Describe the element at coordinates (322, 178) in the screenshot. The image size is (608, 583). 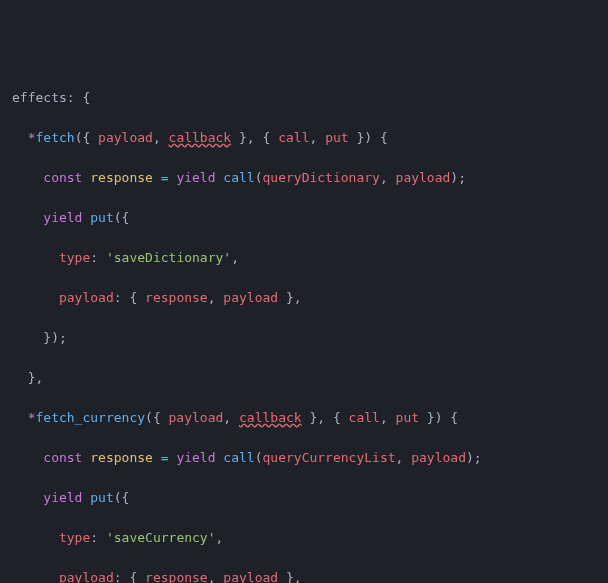
I see `queryDictionary-ref: queryDictionary` at that location.